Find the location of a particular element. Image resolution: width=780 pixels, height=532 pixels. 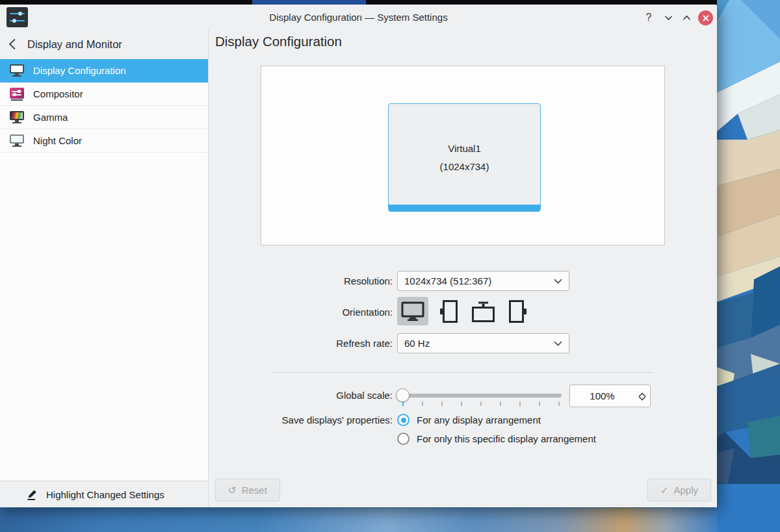

global-scale-spinbox: 100% is located at coordinates (610, 396).